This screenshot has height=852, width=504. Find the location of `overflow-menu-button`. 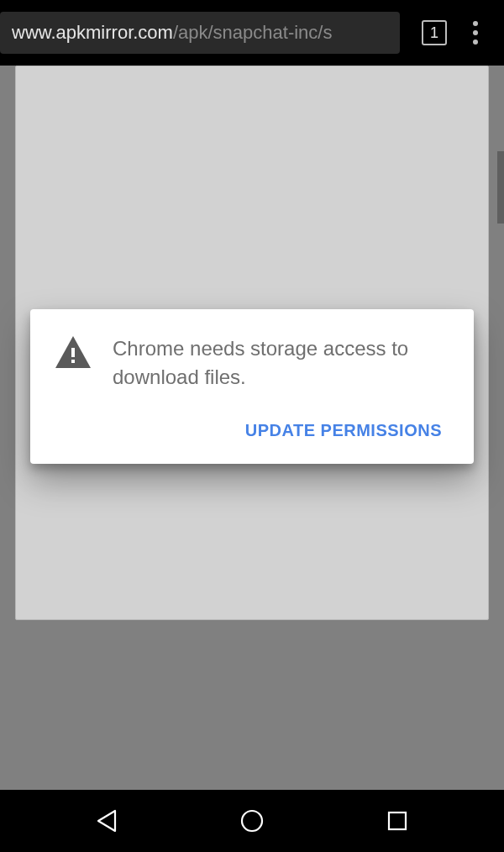

overflow-menu-button is located at coordinates (475, 33).